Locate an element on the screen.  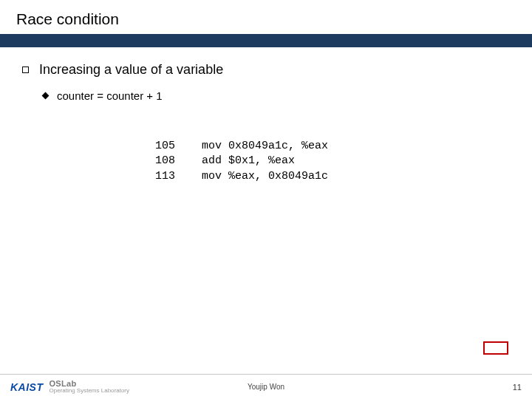
code-line-3-instr: mov %eax, 0x8049a1c is located at coordinates (265, 176).